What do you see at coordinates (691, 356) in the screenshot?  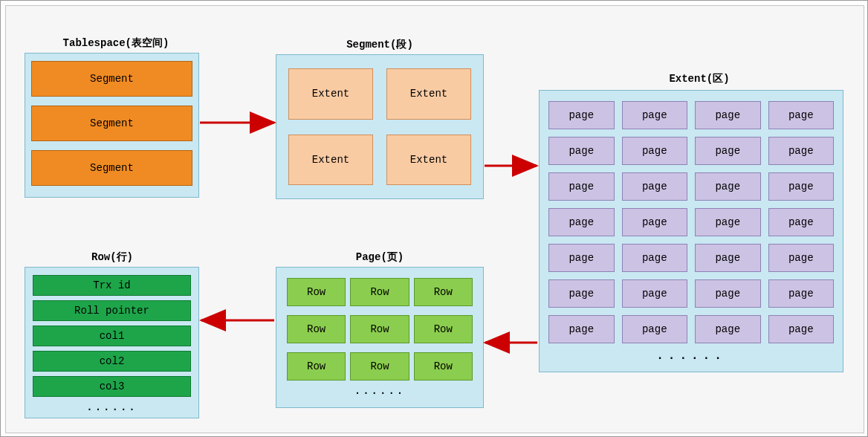 I see `extent-dots: ......` at bounding box center [691, 356].